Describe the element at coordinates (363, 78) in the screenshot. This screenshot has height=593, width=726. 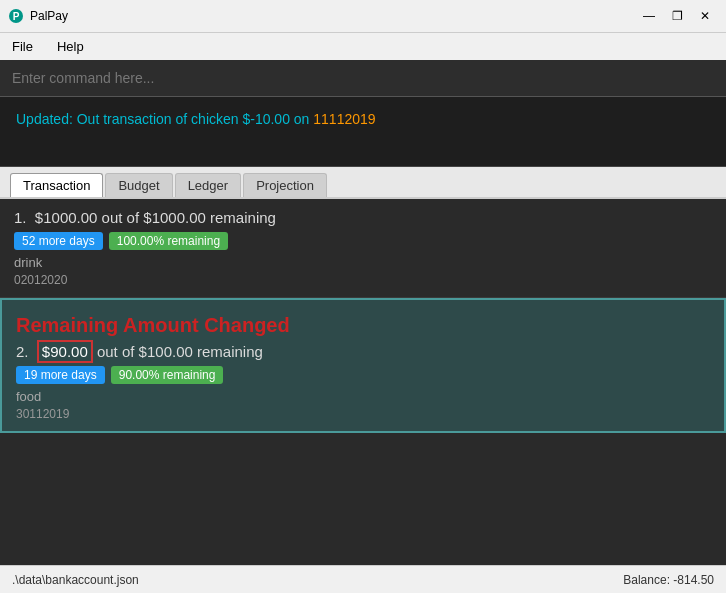
I see `command-area` at that location.